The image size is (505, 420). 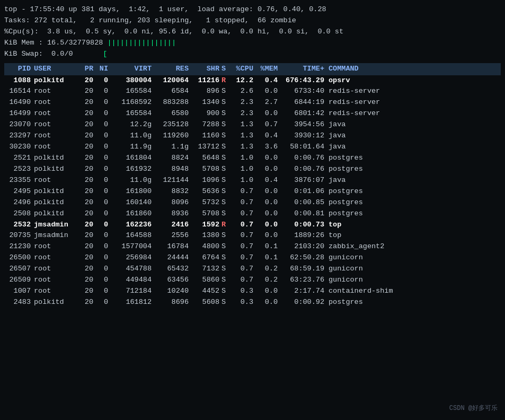 What do you see at coordinates (173, 136) in the screenshot?
I see `cell-res: 119260` at bounding box center [173, 136].